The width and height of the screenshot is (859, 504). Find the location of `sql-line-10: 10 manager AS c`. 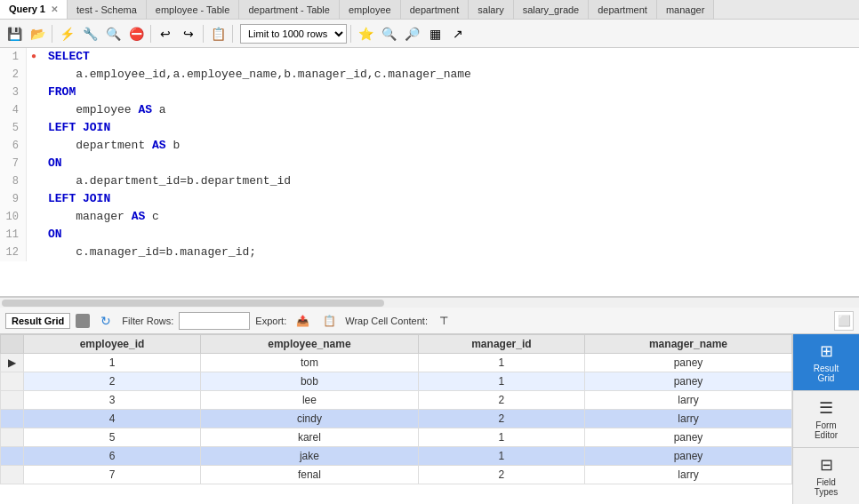

sql-line-10: 10 manager AS c is located at coordinates (430, 217).